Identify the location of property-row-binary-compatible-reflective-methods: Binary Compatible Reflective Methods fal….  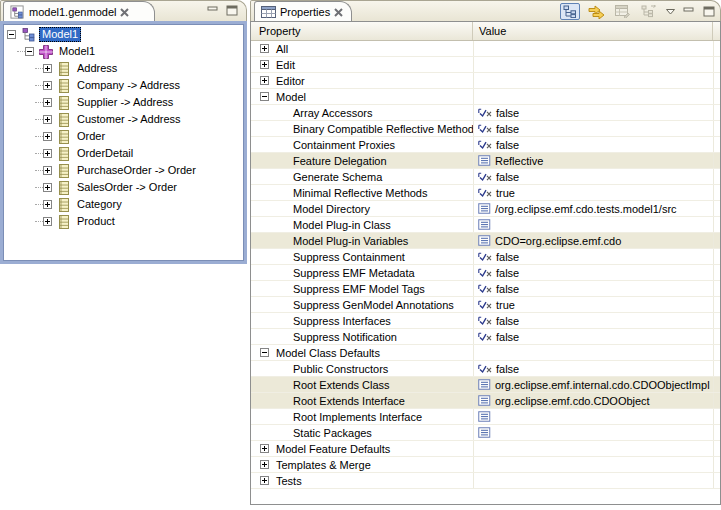
(486, 129).